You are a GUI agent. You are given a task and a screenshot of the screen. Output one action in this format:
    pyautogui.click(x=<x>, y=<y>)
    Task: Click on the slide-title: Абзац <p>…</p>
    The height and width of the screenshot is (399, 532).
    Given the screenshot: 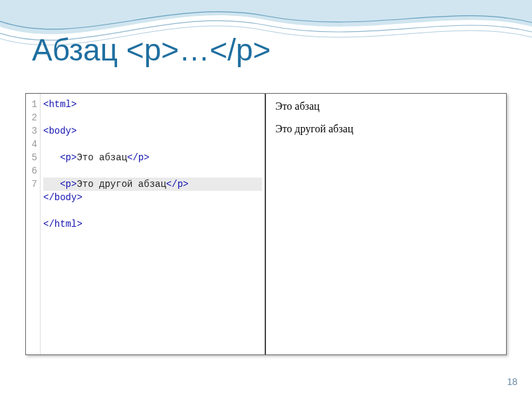 What is the action you would take?
    pyautogui.click(x=152, y=50)
    